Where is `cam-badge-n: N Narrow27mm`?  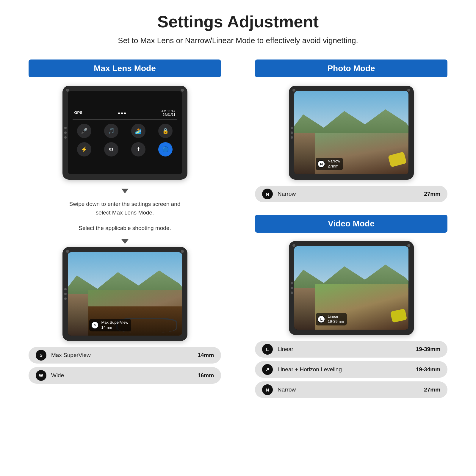 cam-badge-n: N Narrow27mm is located at coordinates (329, 164).